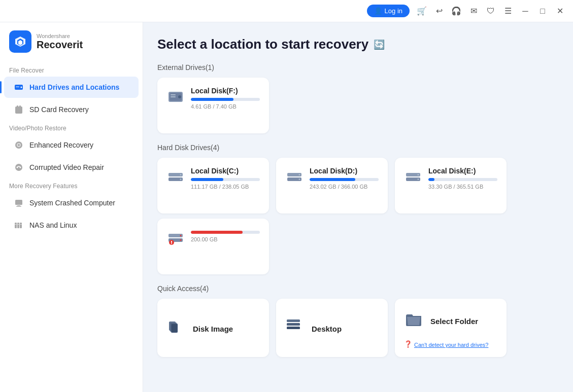  I want to click on logo-text-area: Wondershare Recoverit, so click(60, 42).